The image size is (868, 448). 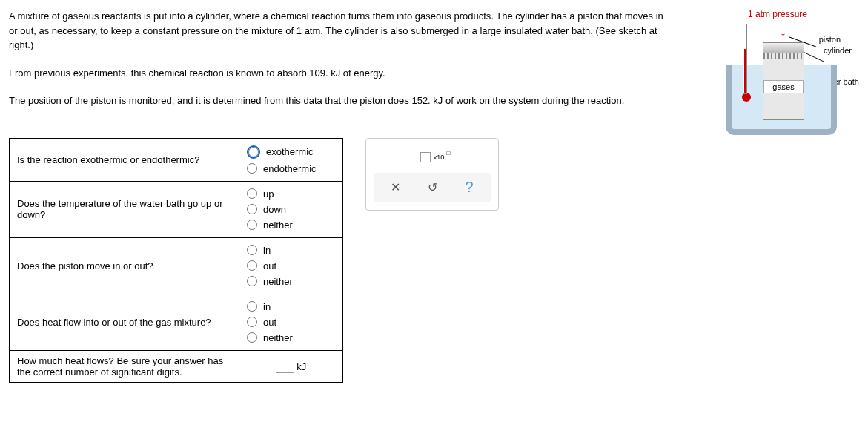 I want to click on radio-exothermic, so click(x=254, y=152).